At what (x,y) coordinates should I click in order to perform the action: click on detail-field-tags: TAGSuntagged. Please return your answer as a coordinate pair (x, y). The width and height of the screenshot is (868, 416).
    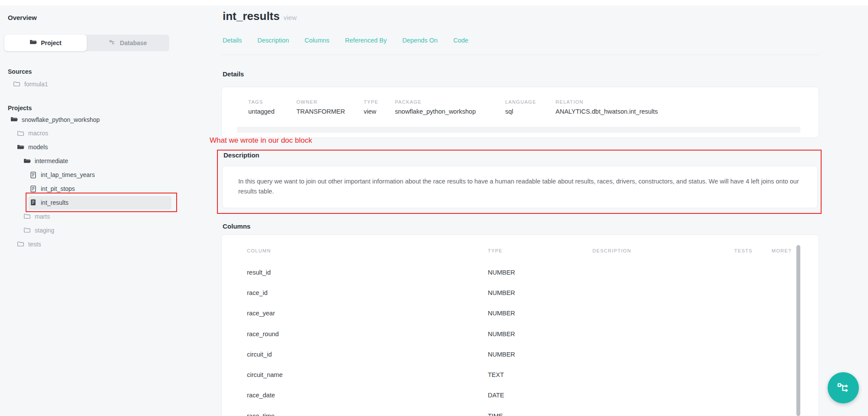
    Looking at the image, I should click on (273, 107).